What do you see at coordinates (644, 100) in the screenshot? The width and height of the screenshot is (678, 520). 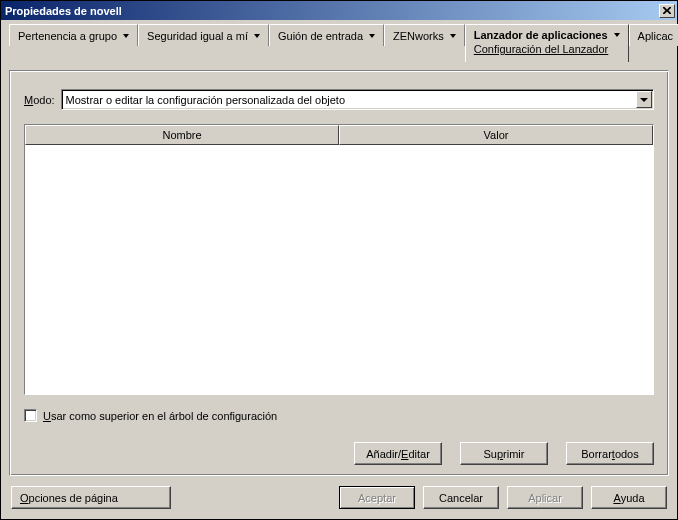 I see `mode-combobox-button` at bounding box center [644, 100].